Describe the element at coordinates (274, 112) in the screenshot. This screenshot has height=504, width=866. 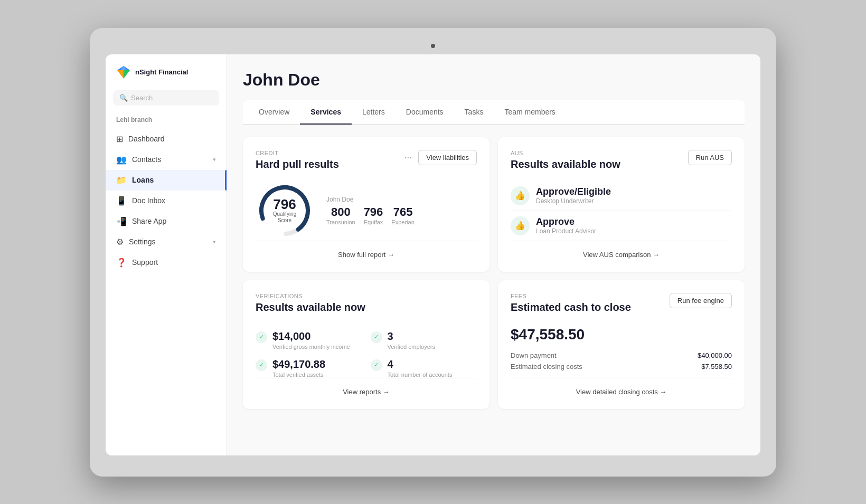
I see `tab-overview: Overview` at that location.